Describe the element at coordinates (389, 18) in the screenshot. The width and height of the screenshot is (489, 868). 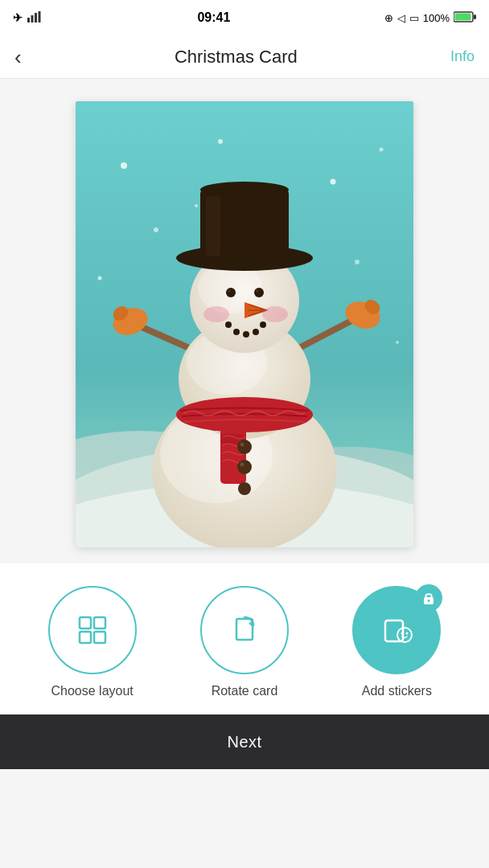
I see `location-icon: ⊕` at that location.